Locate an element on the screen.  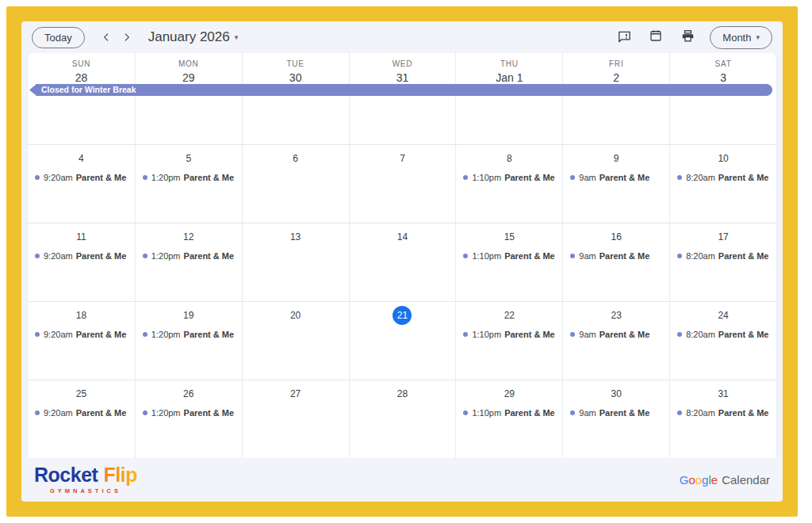
google-calendar-label: Calendar is located at coordinates (745, 480).